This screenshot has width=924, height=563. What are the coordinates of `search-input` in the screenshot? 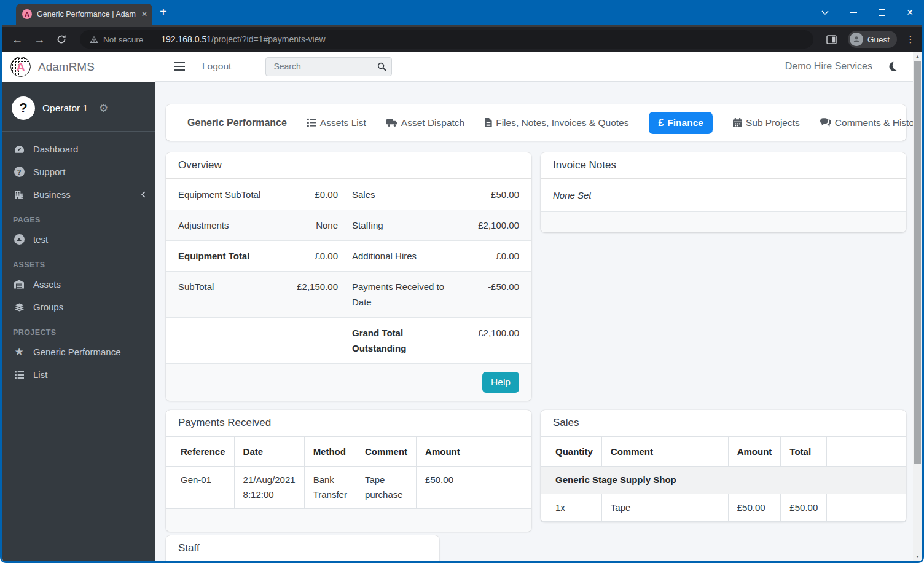 It's located at (326, 66).